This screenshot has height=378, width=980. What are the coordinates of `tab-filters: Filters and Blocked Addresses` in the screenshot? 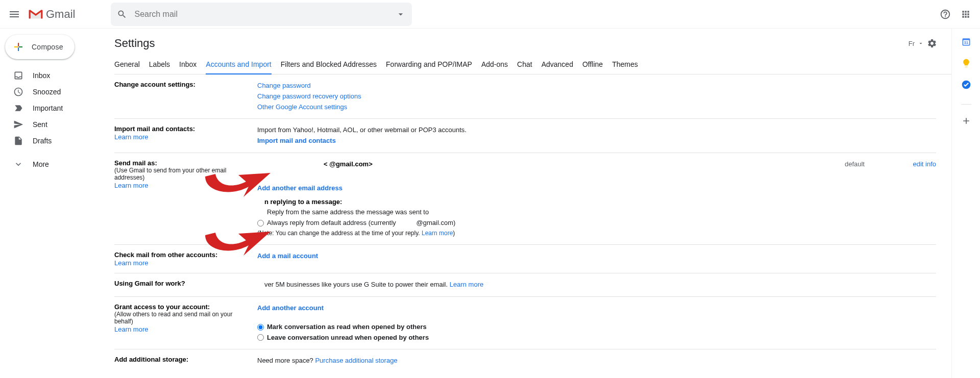 It's located at (329, 65).